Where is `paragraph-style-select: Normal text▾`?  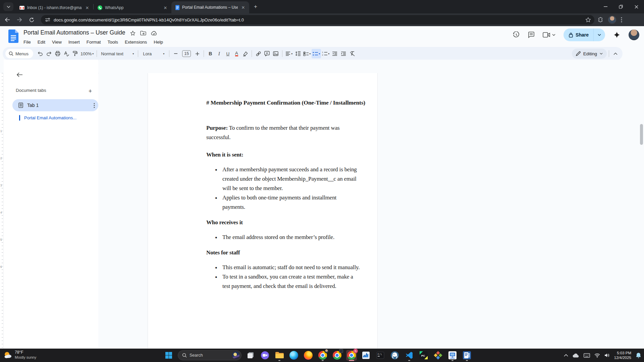
paragraph-style-select: Normal text▾ is located at coordinates (117, 54).